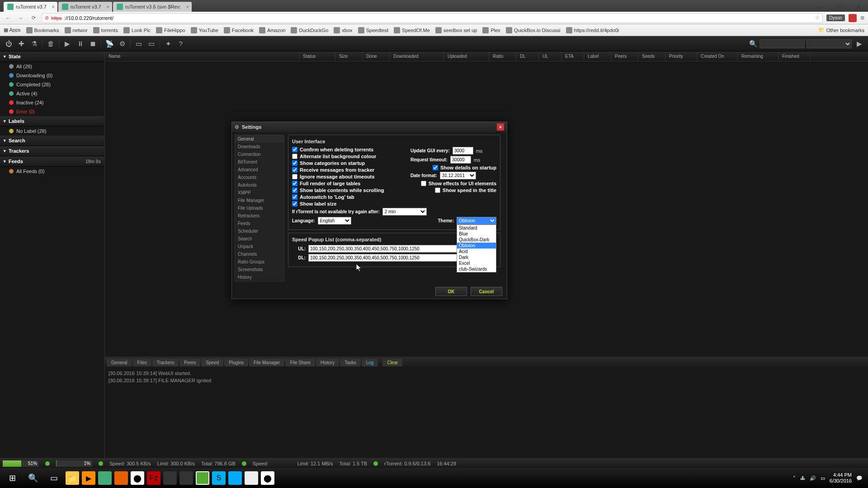  I want to click on media-icon: ▶, so click(89, 478).